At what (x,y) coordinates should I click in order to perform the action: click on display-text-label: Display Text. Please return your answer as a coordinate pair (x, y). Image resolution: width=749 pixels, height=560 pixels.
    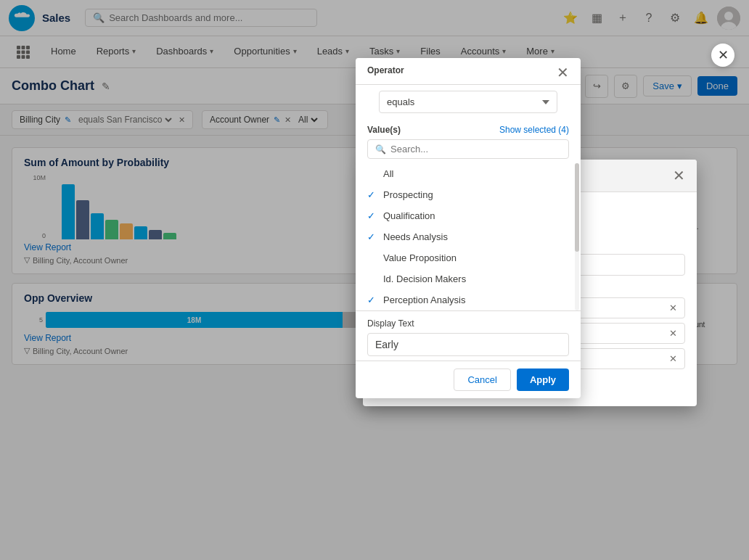
    Looking at the image, I should click on (468, 324).